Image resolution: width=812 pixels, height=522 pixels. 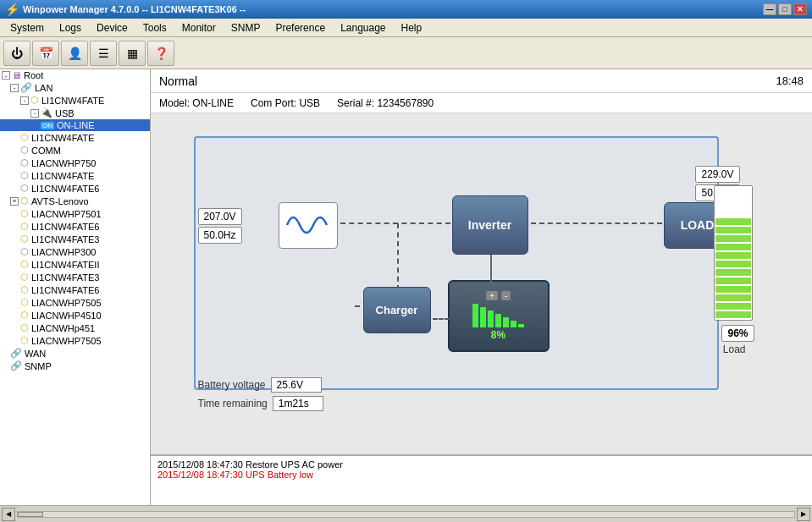 I want to click on titlebar-controls: — □ ✕, so click(x=785, y=9).